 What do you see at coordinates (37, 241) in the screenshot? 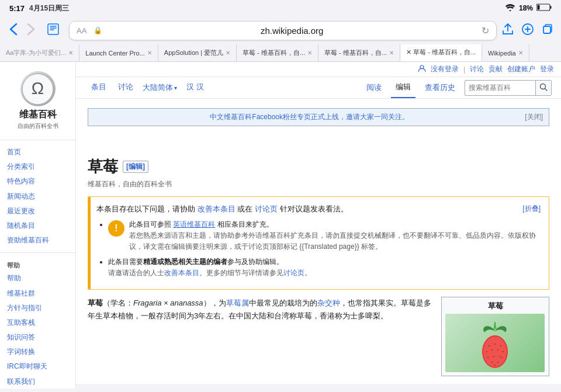
I see `sidebar-link-donate: 资助维基百科` at bounding box center [37, 241].